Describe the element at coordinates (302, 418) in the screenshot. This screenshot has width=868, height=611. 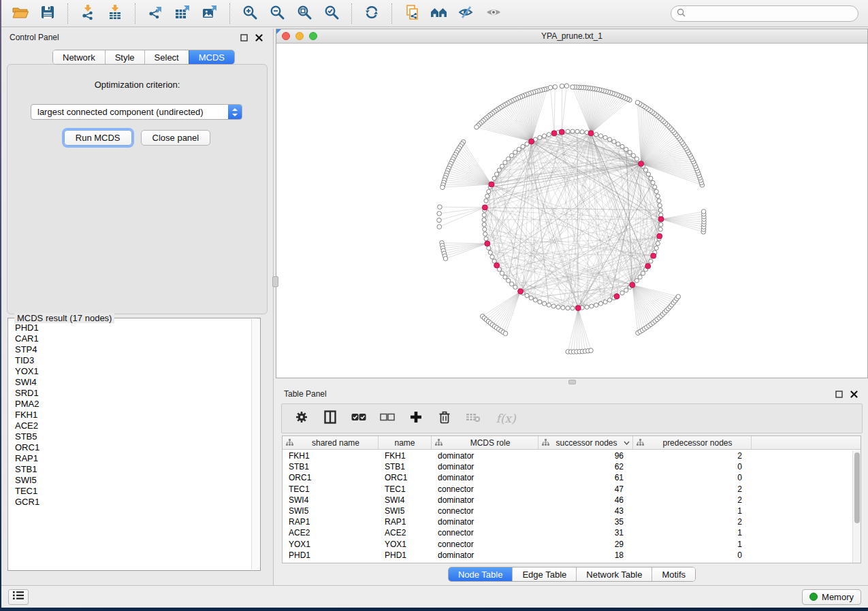
I see `table-settings-button` at that location.